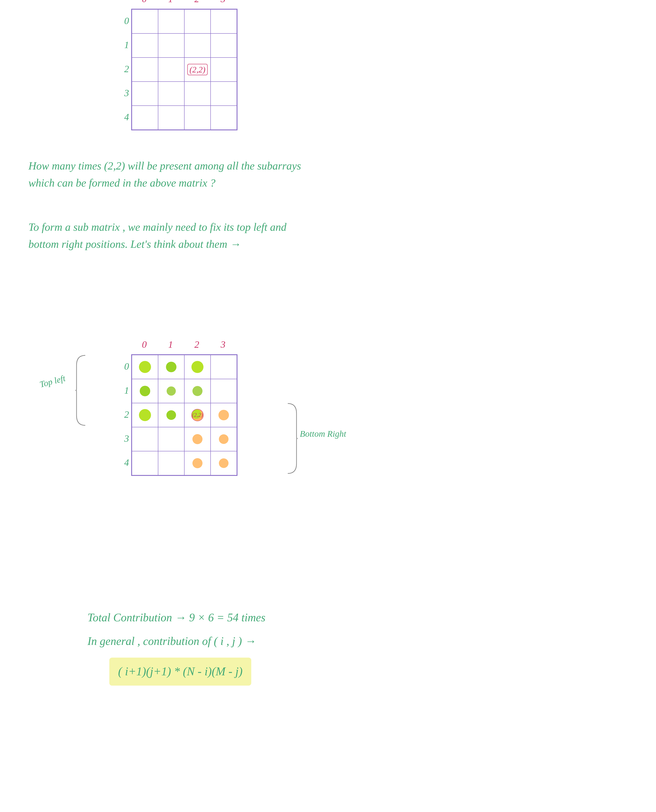  What do you see at coordinates (187, 671) in the screenshot?
I see `formula-line-3: ( i+1)(j+1) * (N - i)(M - j)` at bounding box center [187, 671].